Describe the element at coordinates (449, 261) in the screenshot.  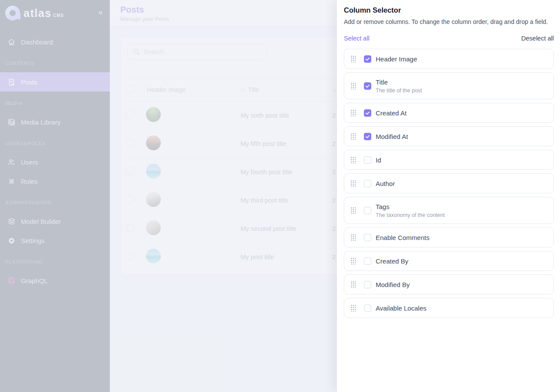
I see `field-row-created-by: Created By` at that location.